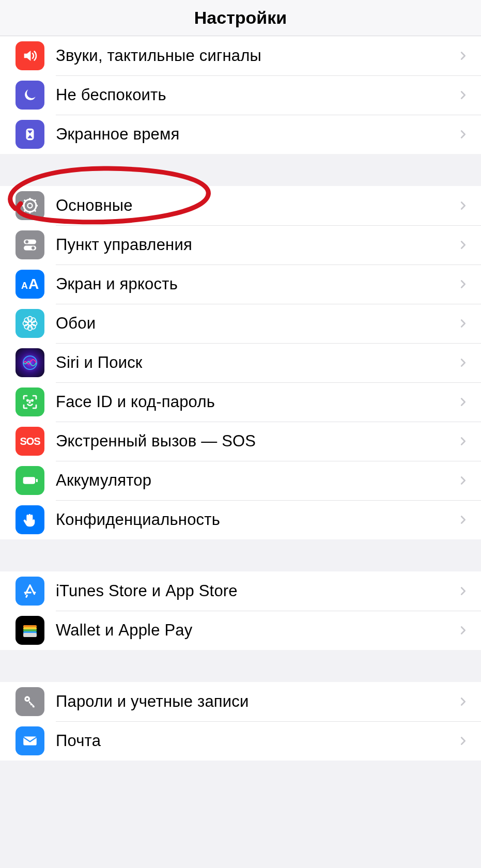 The image size is (481, 868). Describe the element at coordinates (30, 630) in the screenshot. I see `wallet-icon` at that location.